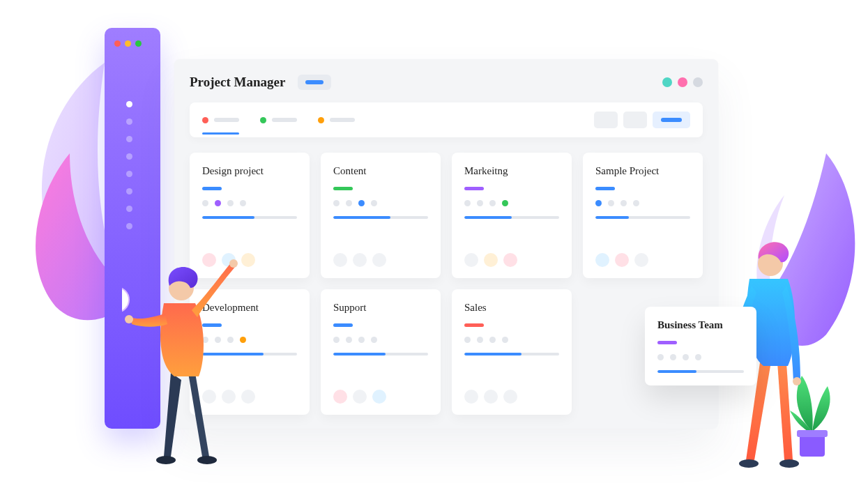 The height and width of the screenshot is (497, 868). What do you see at coordinates (381, 352) in the screenshot?
I see `project-card: Support` at bounding box center [381, 352].